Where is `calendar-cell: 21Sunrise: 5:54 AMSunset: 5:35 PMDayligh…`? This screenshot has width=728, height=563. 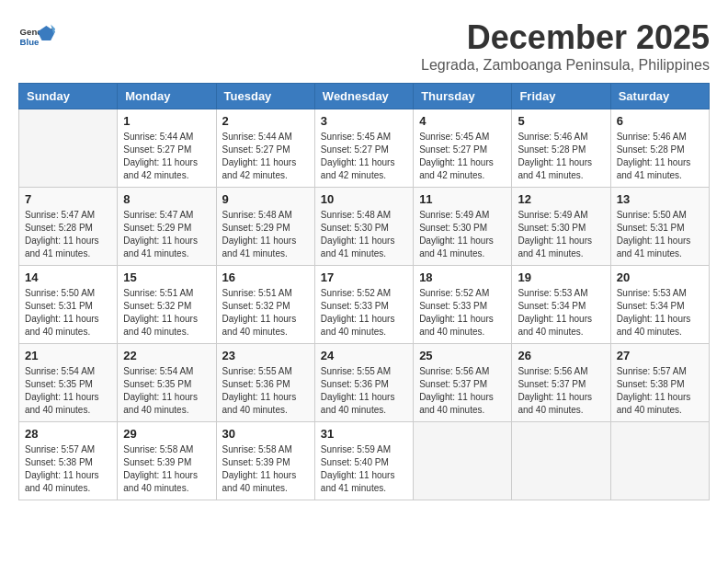
calendar-cell: 21Sunrise: 5:54 AMSunset: 5:35 PMDayligh… is located at coordinates (68, 383).